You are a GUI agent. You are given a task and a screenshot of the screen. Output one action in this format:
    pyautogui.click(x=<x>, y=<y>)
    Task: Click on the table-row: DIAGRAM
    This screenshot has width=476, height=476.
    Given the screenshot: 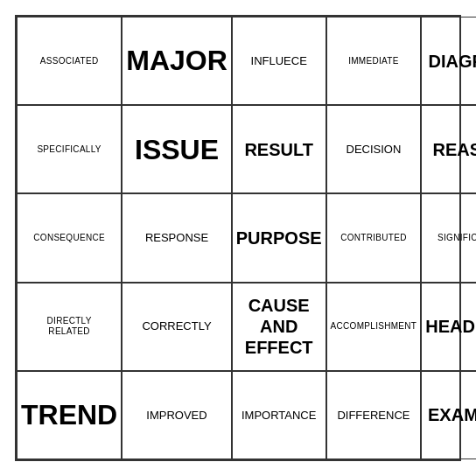 What is the action you would take?
    pyautogui.click(x=448, y=61)
    